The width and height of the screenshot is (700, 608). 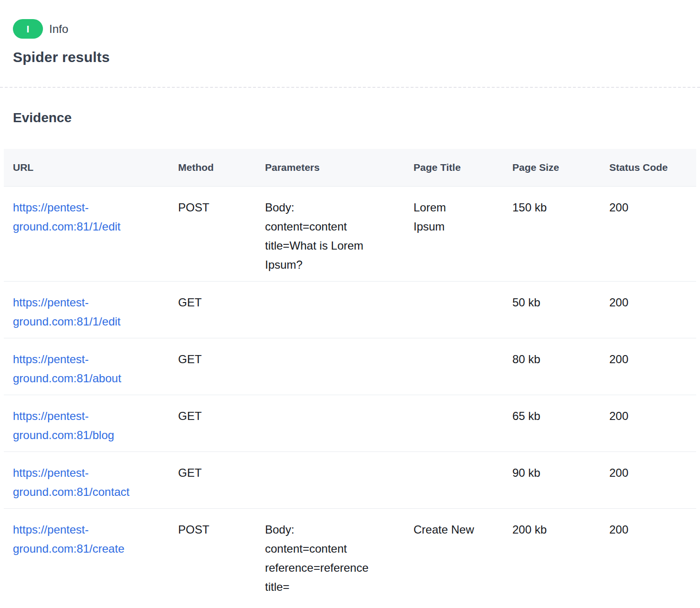 What do you see at coordinates (552, 367) in the screenshot?
I see `cell-page-size: 80 kb` at bounding box center [552, 367].